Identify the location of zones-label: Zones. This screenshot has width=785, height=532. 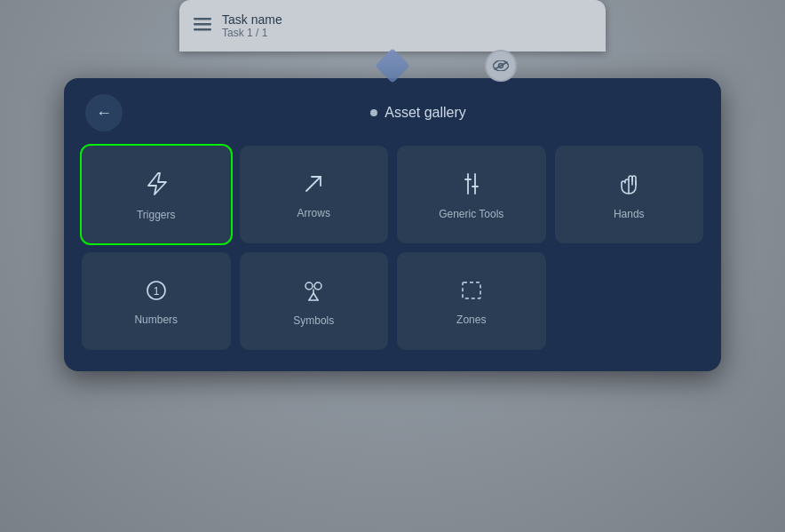
(471, 320).